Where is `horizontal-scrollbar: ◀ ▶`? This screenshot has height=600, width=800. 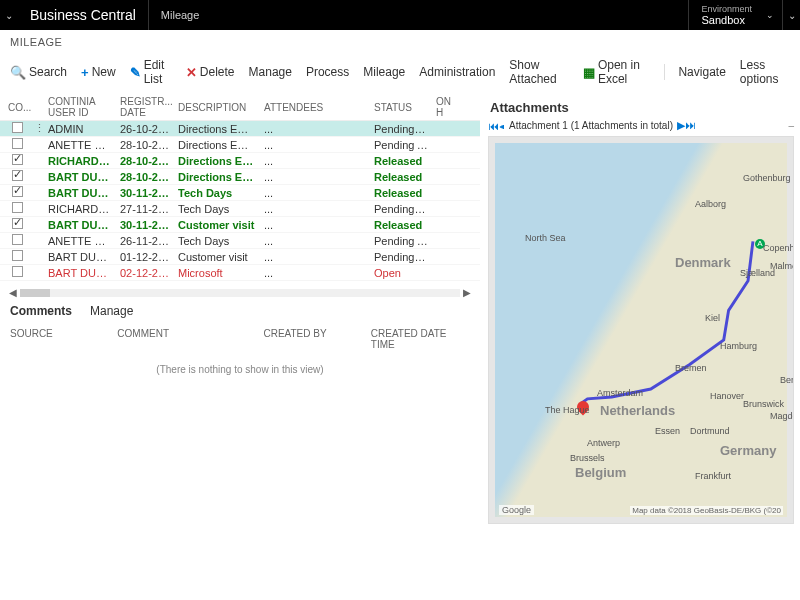 horizontal-scrollbar: ◀ ▶ is located at coordinates (240, 292).